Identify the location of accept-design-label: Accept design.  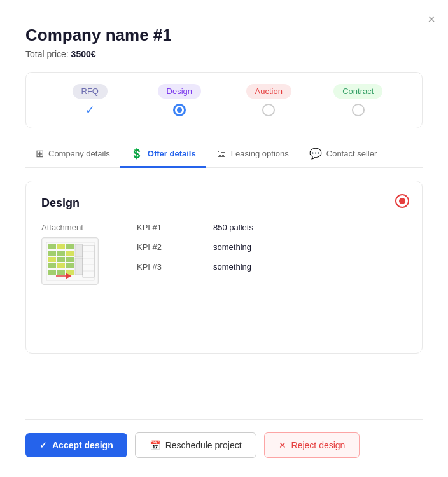
(83, 445).